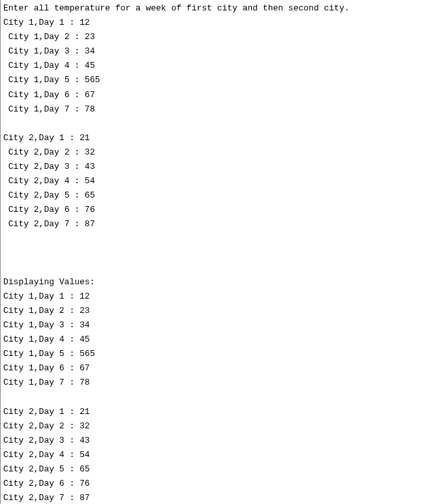 This screenshot has height=504, width=428. What do you see at coordinates (47, 484) in the screenshot?
I see `output-line: City 2,Day 6 : 76` at bounding box center [47, 484].